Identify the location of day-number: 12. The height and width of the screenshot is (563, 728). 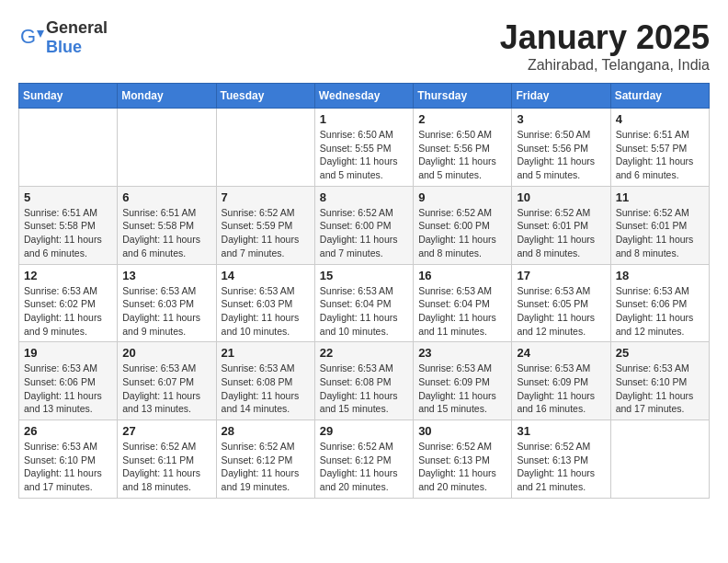
(68, 276).